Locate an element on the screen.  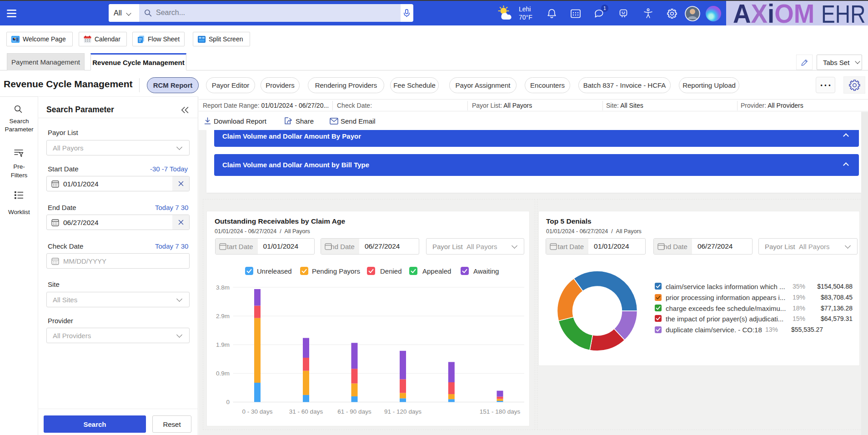
svg-text: 0 - 30 days is located at coordinates (257, 412).